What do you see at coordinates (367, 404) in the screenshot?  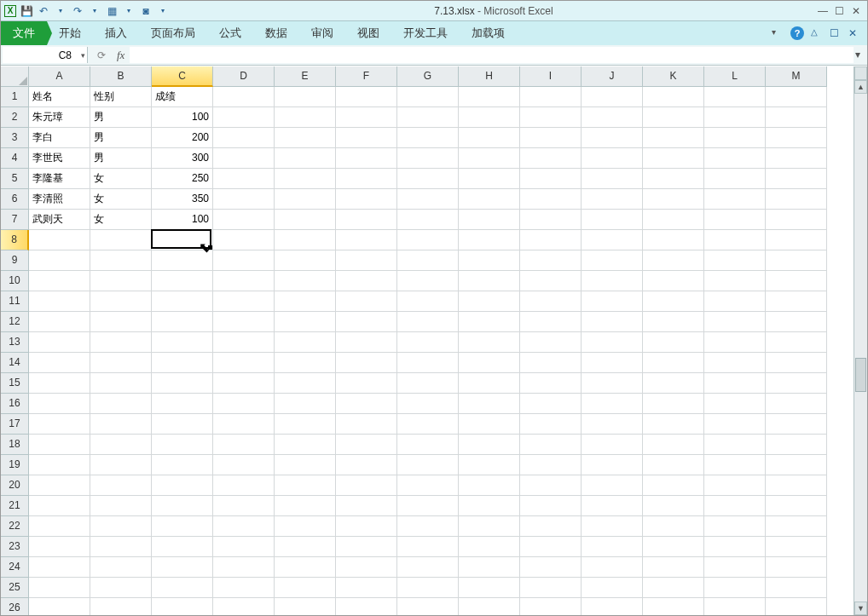 I see `cell-F16` at bounding box center [367, 404].